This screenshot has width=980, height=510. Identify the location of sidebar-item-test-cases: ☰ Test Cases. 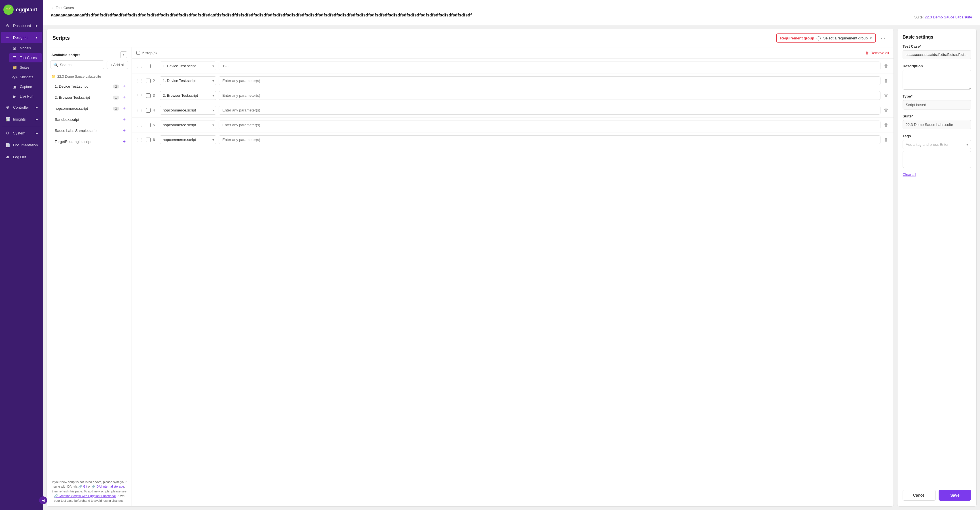
(25, 58).